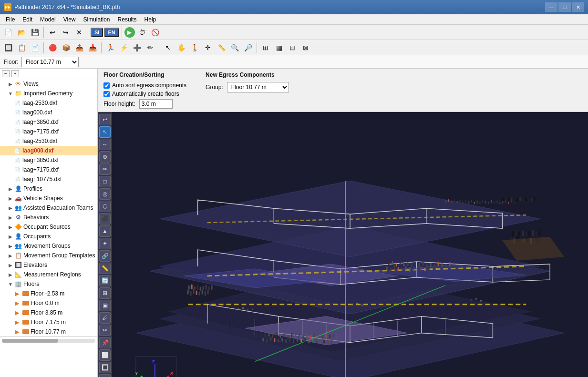 The width and height of the screenshot is (588, 377). I want to click on floor-select: Floor 10.77 m Floor 7.175 m Floor 3.85 m…, so click(50, 62).